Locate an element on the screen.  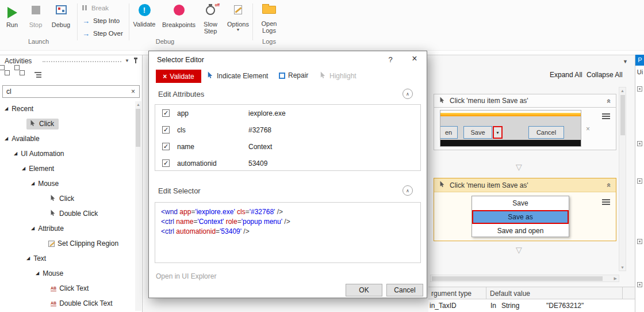
argument-direction-cell: In is located at coordinates (493, 306).